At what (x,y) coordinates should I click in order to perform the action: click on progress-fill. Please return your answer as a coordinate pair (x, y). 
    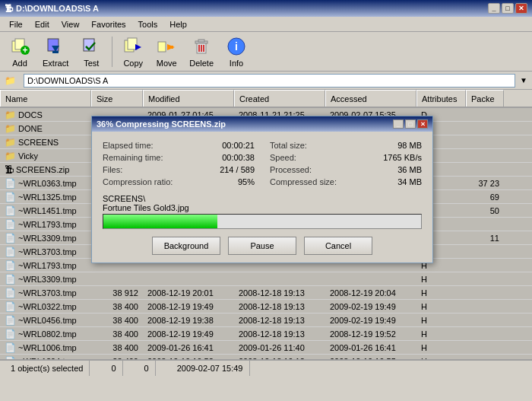
    Looking at the image, I should click on (160, 221).